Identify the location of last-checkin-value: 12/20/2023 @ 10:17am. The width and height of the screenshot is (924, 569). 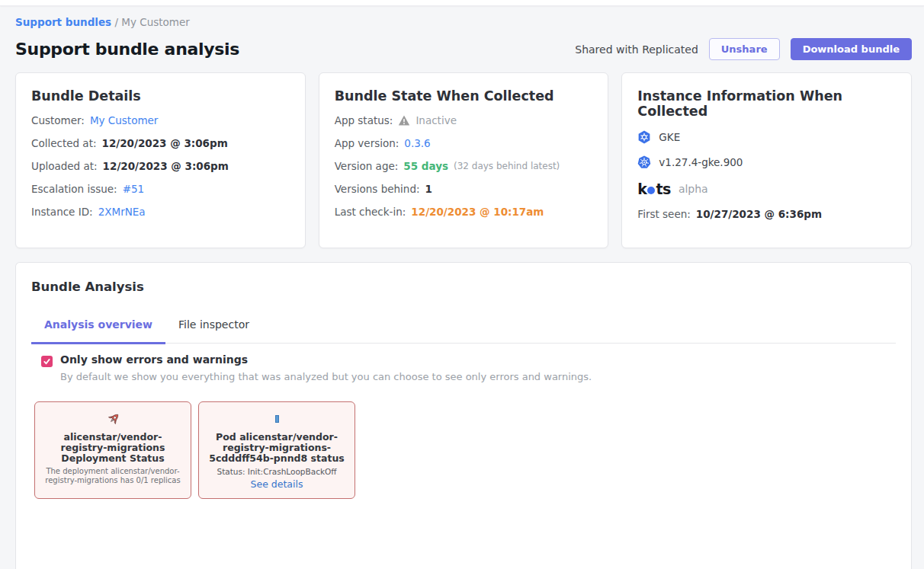
(477, 212).